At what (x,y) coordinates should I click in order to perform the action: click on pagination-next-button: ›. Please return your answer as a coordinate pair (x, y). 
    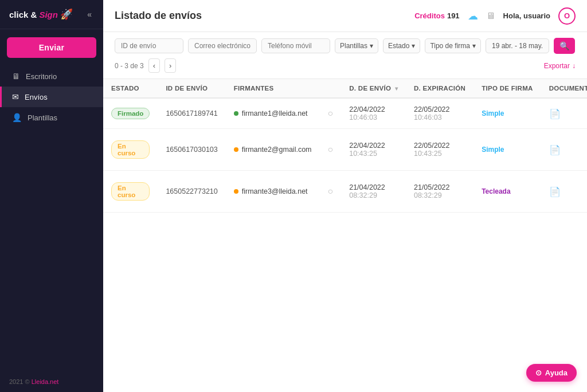
    Looking at the image, I should click on (170, 65).